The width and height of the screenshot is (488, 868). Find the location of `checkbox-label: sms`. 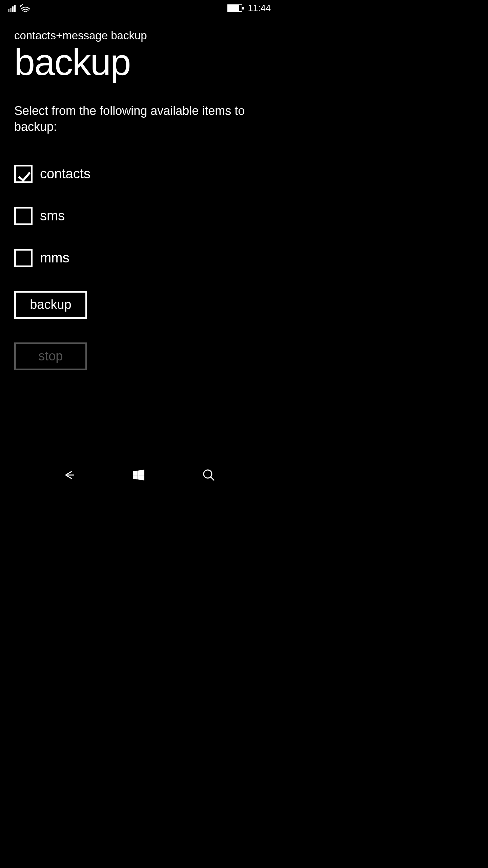

checkbox-label: sms is located at coordinates (52, 216).